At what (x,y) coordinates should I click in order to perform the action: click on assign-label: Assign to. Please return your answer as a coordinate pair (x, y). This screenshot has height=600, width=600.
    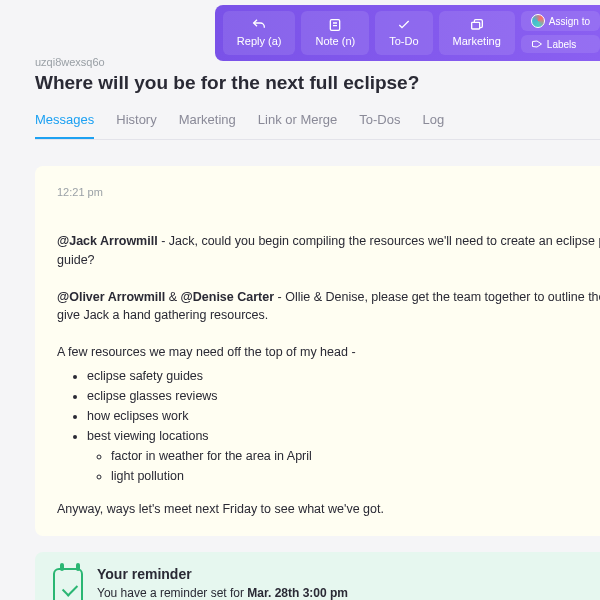
    Looking at the image, I should click on (570, 22).